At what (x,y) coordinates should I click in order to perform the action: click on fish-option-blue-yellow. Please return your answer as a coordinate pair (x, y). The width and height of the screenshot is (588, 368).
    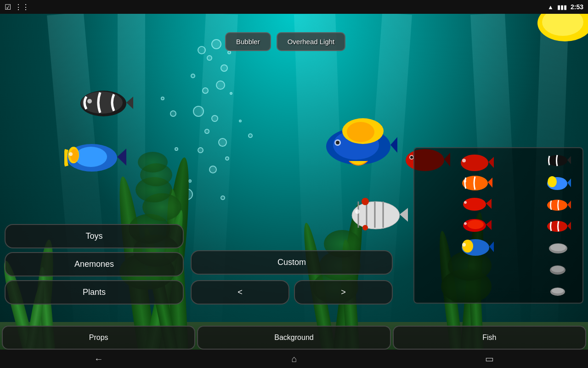
    Looking at the image, I should click on (476, 246).